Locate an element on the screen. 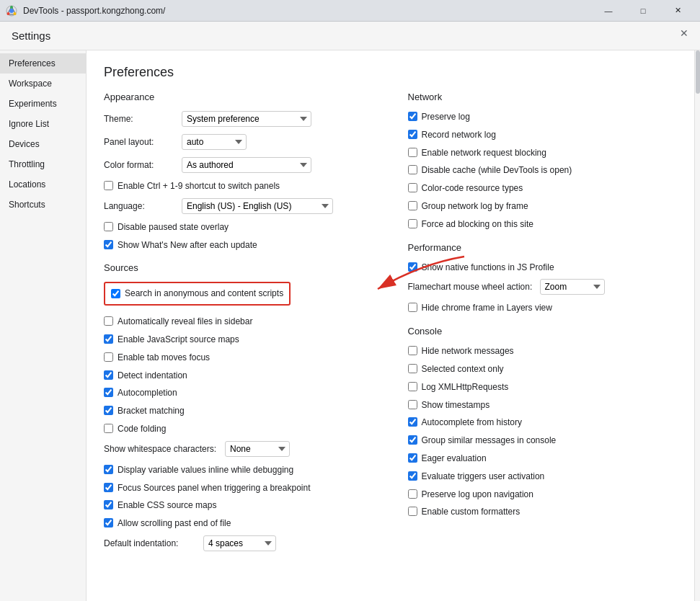 The image size is (700, 601). sidebar-item-label: Ignore List is located at coordinates (29, 124).